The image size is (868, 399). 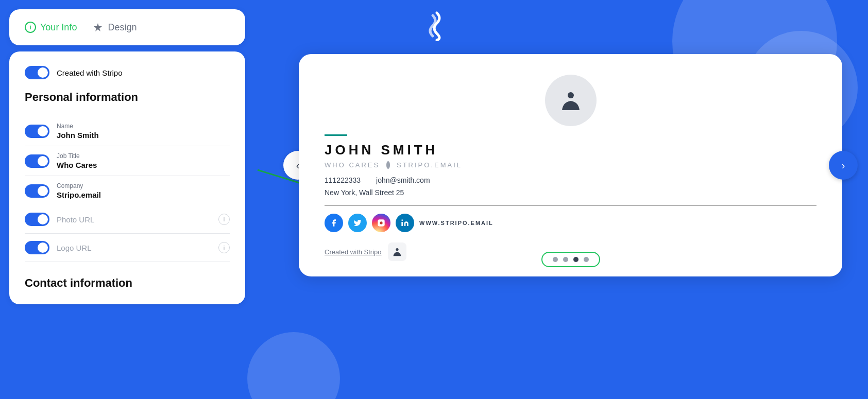 What do you see at coordinates (127, 161) in the screenshot?
I see `personal-fields: Name John Smith Job Title Who Cares Comp…` at bounding box center [127, 161].